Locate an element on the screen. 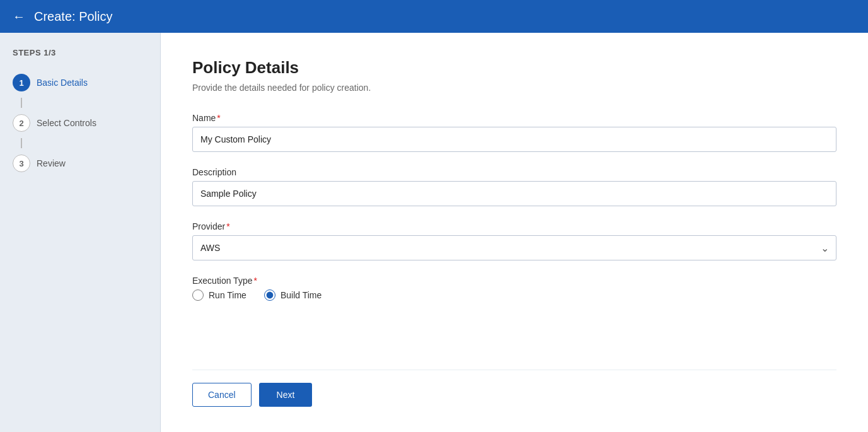  build-time-option: Build Time is located at coordinates (292, 295).